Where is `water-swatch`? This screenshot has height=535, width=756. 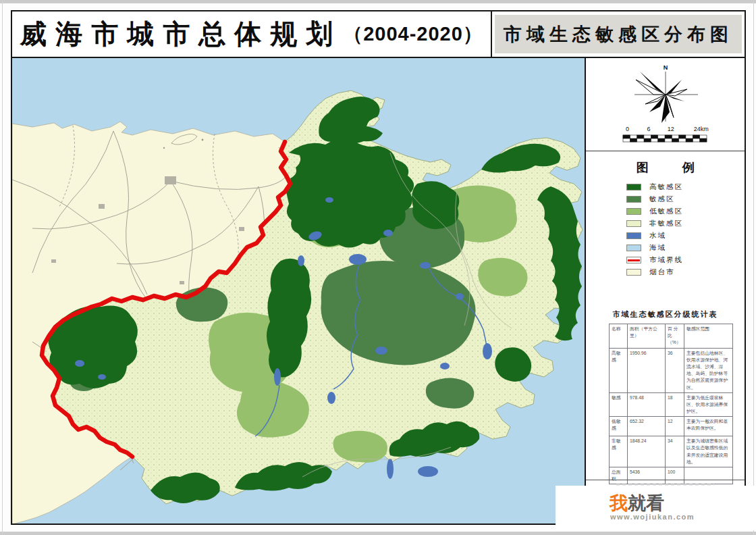
water-swatch is located at coordinates (634, 236).